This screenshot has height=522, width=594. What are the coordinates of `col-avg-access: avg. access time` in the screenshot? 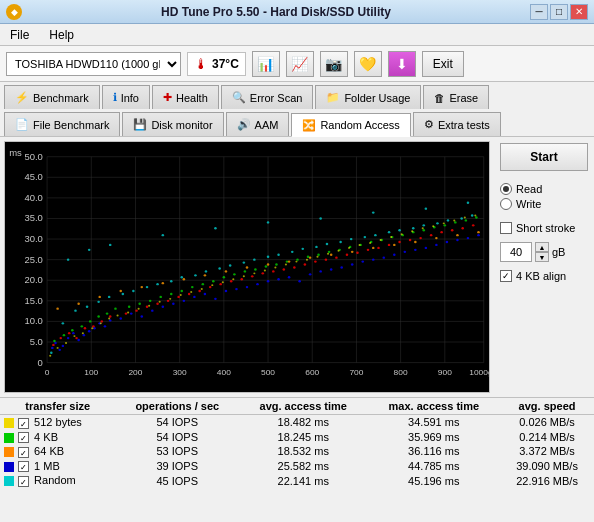 It's located at (303, 406).